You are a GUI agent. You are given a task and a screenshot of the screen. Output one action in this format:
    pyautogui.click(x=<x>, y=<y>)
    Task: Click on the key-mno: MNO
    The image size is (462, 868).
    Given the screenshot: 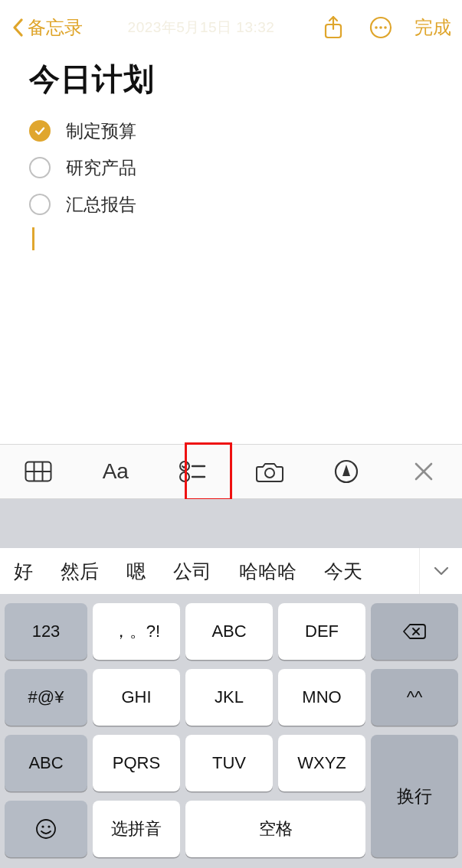 What is the action you would take?
    pyautogui.click(x=322, y=697)
    